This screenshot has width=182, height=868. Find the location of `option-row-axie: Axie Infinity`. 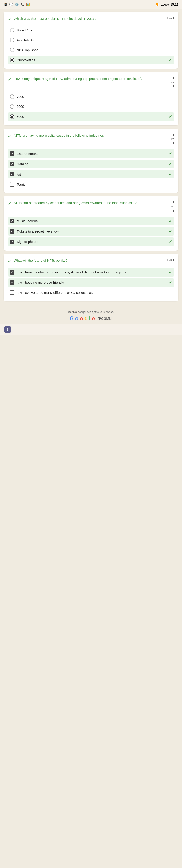

option-row-axie: Axie Infinity is located at coordinates (91, 40).